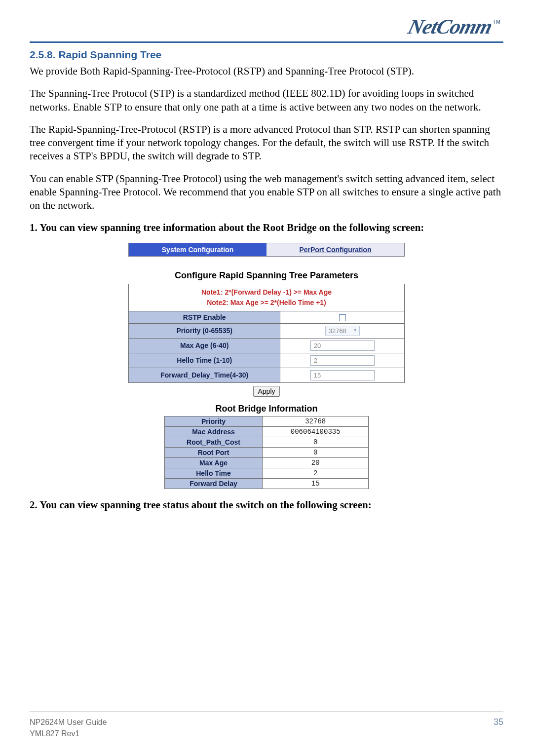 The height and width of the screenshot is (756, 533). Describe the element at coordinates (498, 728) in the screenshot. I see `page-number: 35` at that location.